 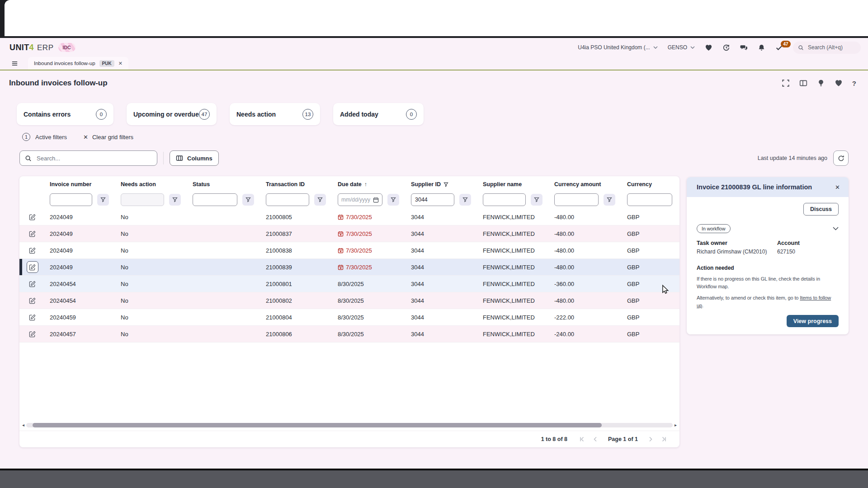 I want to click on supplier-id-filter-input, so click(x=433, y=200).